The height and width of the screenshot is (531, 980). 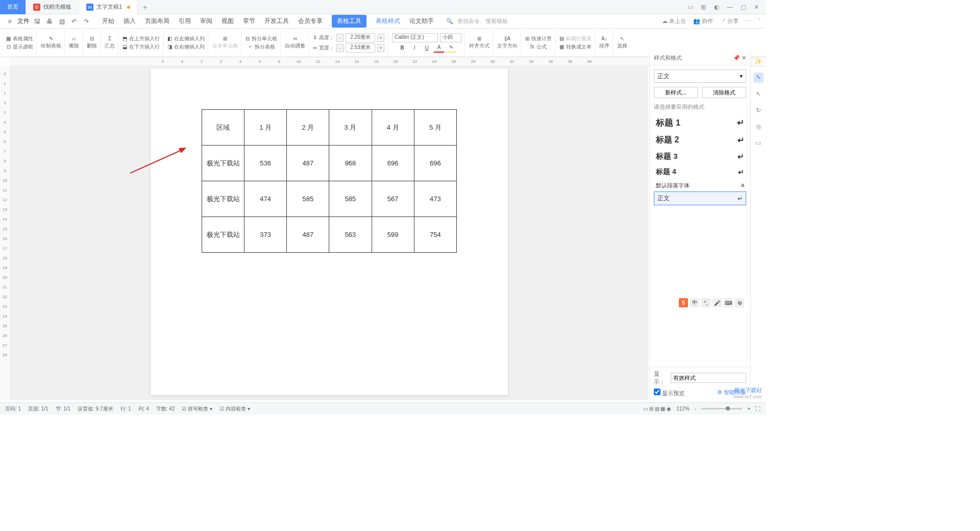 I want to click on menu-tab-paper: 论文助手, so click(x=422, y=21).